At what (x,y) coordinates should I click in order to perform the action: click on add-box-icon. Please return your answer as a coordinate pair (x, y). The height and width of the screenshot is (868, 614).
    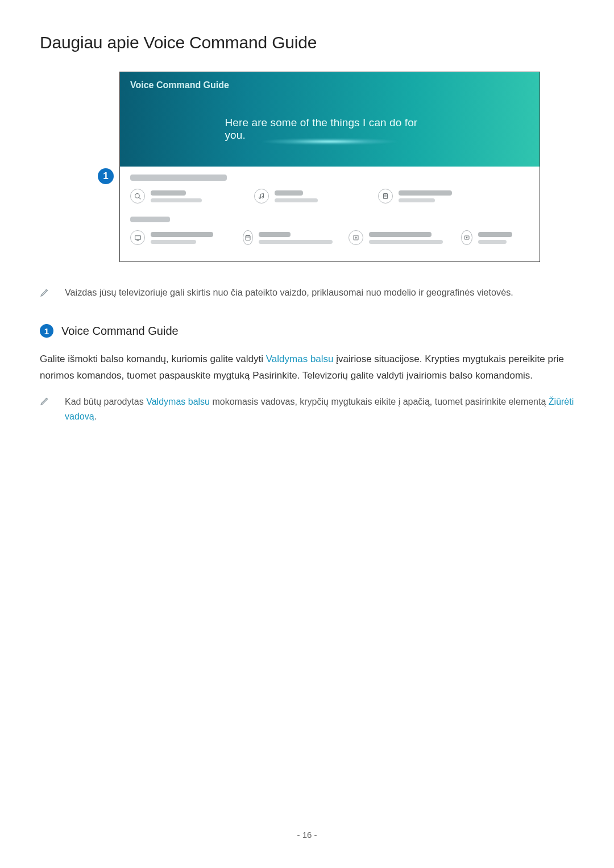
    Looking at the image, I should click on (356, 238).